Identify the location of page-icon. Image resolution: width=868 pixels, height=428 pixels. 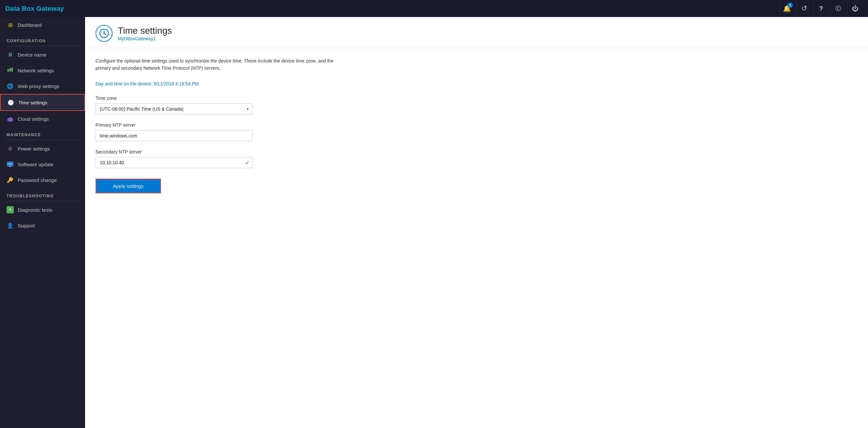
(104, 33).